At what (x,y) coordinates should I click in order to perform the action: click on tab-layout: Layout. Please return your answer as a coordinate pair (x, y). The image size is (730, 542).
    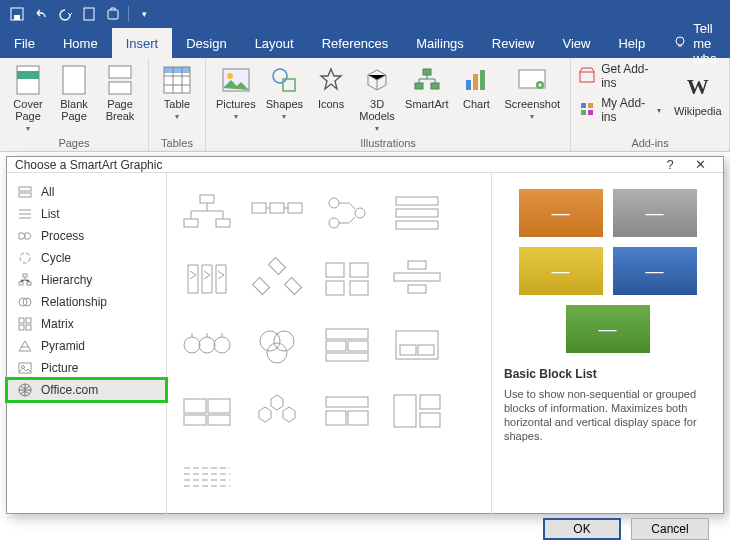
    Looking at the image, I should click on (274, 43).